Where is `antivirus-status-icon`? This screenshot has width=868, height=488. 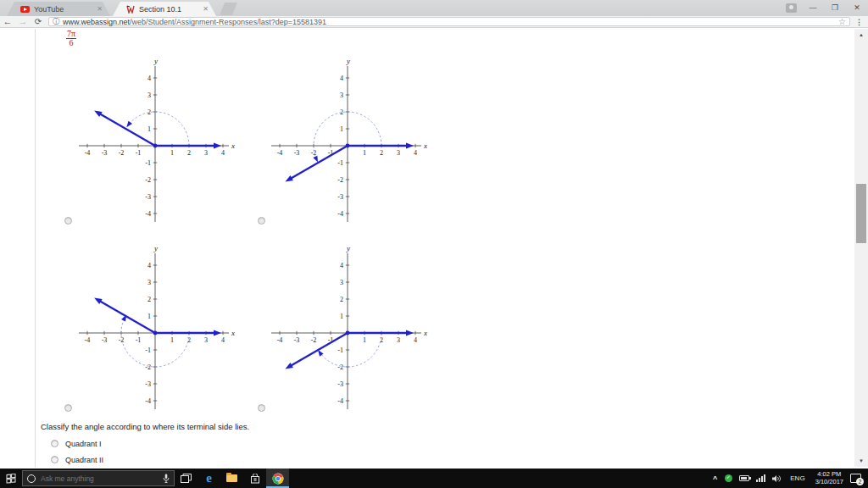 antivirus-status-icon is located at coordinates (729, 478).